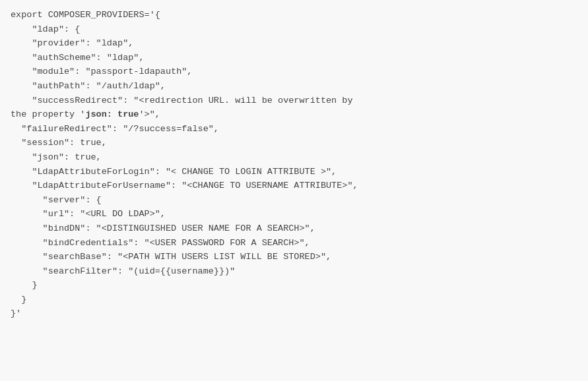  I want to click on code-line-20: }, so click(294, 285).